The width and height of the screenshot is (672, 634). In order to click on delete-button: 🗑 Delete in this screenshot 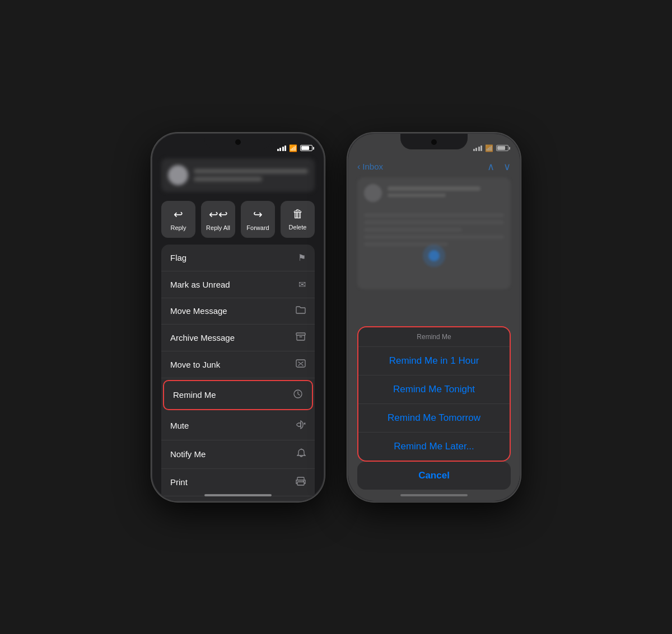, I will do `click(298, 219)`.